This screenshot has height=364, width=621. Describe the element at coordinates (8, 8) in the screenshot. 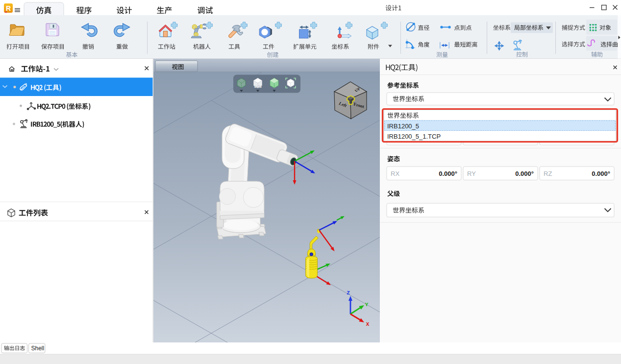

I see `svg-text: R` at that location.